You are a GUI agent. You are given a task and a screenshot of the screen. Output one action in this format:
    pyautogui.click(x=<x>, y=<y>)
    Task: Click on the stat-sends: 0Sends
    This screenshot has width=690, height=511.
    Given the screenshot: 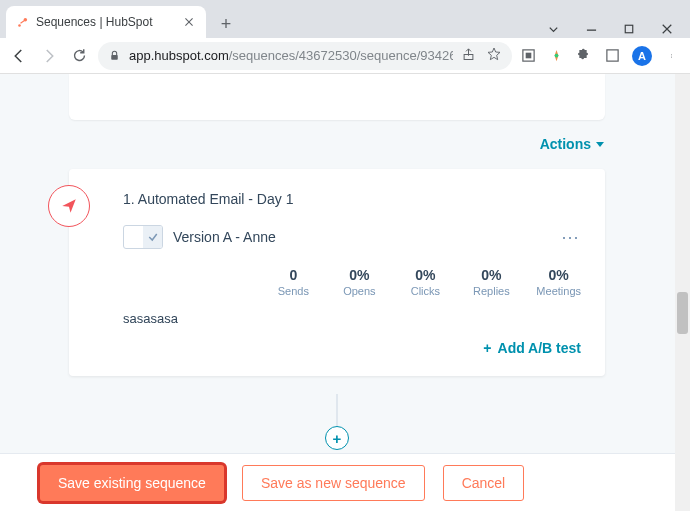 What is the action you would take?
    pyautogui.click(x=293, y=282)
    